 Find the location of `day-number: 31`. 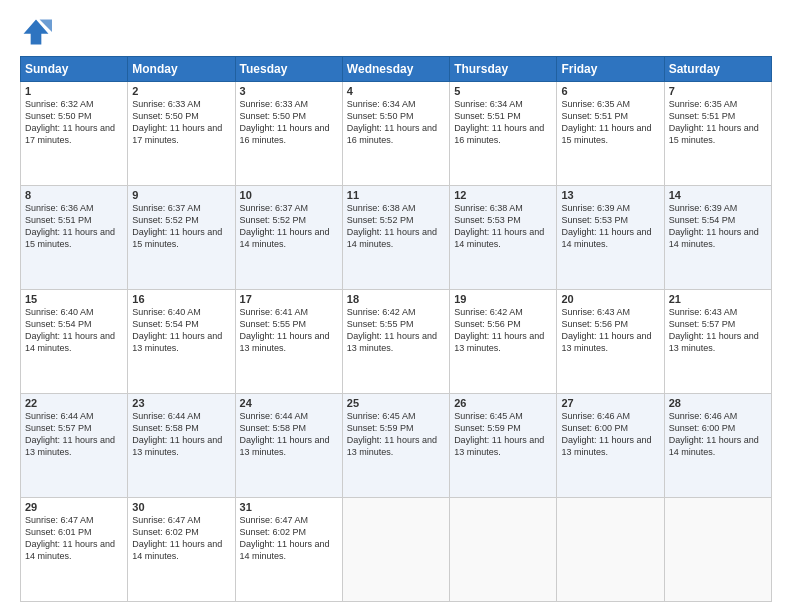

day-number: 31 is located at coordinates (289, 507).